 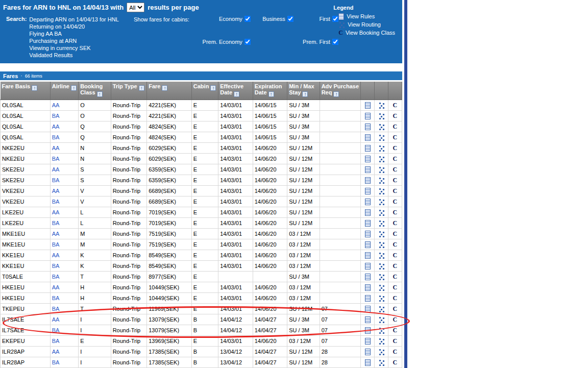 What do you see at coordinates (205, 91) in the screenshot?
I see `column-header-cabin: Cabin↕` at bounding box center [205, 91].